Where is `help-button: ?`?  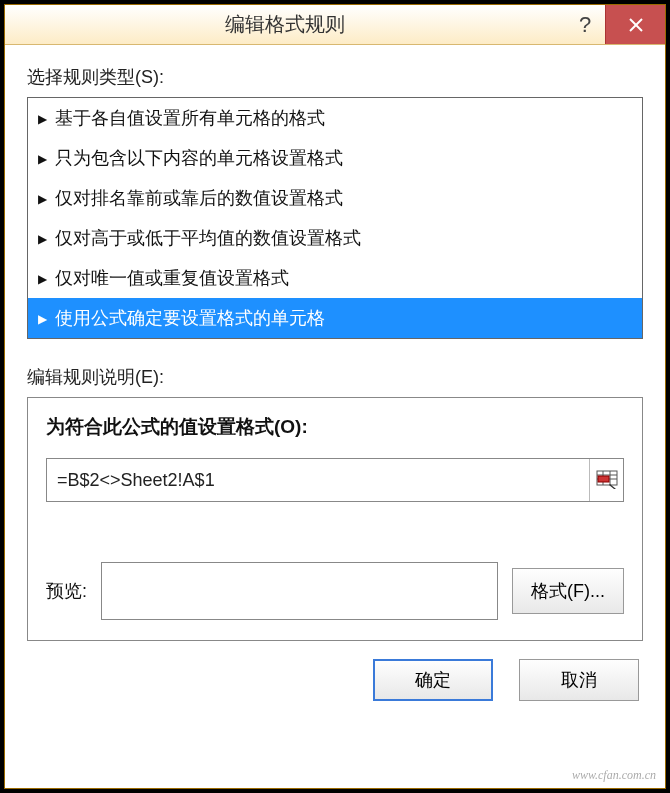 help-button: ? is located at coordinates (585, 25).